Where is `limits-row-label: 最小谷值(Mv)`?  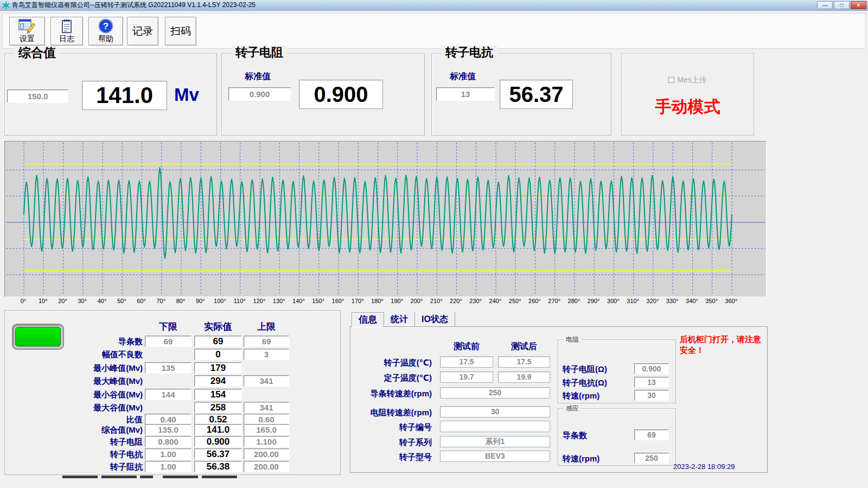
limits-row-label: 最小谷值(Mv) is located at coordinates (90, 395).